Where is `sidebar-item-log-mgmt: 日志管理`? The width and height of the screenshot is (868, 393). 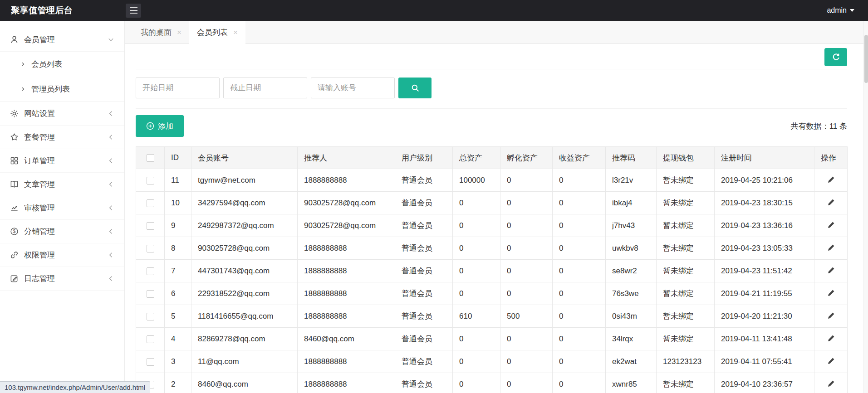
sidebar-item-log-mgmt: 日志管理 is located at coordinates (62, 279).